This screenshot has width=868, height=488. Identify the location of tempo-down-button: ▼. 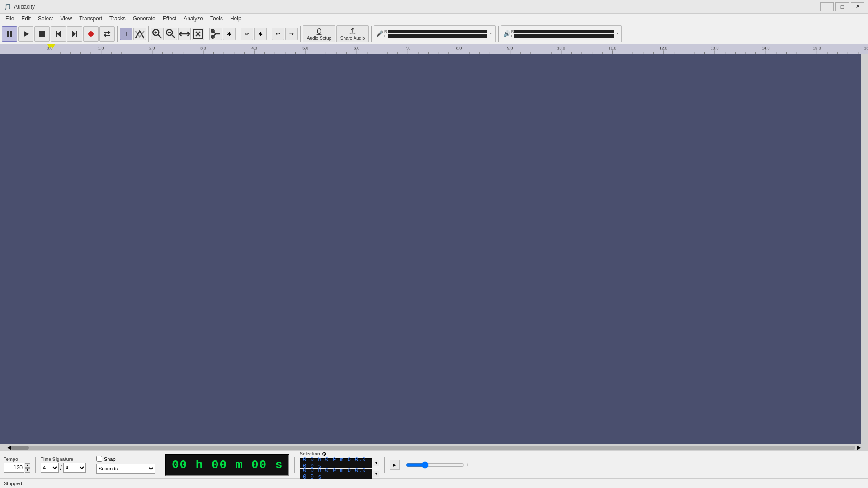
(28, 470).